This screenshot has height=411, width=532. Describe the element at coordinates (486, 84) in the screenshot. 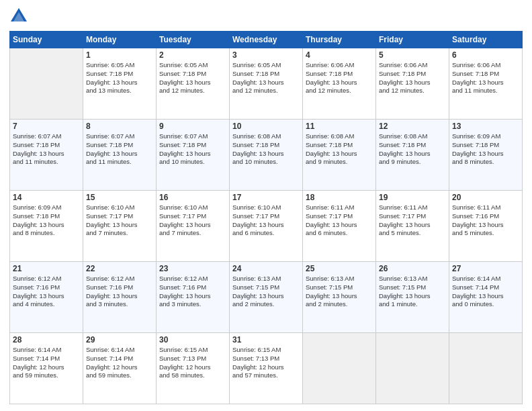

I see `calendar-cell: 6Sunrise: 6:06 AM Sunset: 7:18 PM Daylig…` at that location.